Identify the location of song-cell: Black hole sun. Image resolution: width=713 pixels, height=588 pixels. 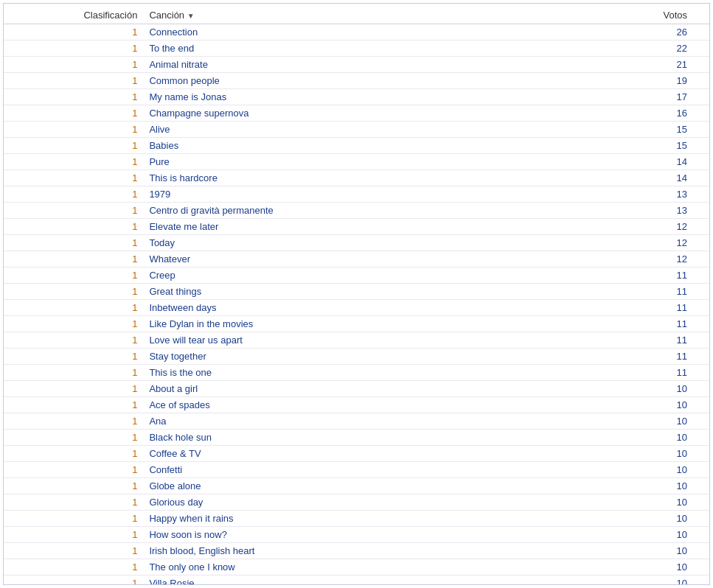
(364, 438).